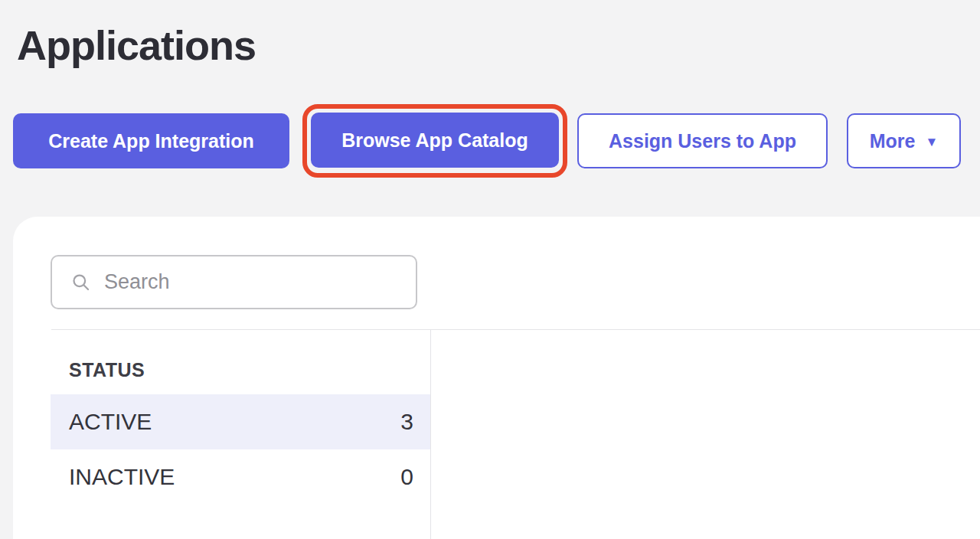 The height and width of the screenshot is (539, 980). What do you see at coordinates (234, 282) in the screenshot?
I see `search-box` at bounding box center [234, 282].